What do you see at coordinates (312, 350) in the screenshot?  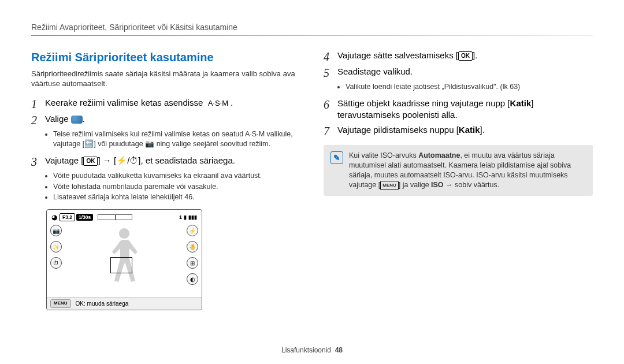 I see `page-footer: Lisafunktsioonid 48` at bounding box center [312, 350].